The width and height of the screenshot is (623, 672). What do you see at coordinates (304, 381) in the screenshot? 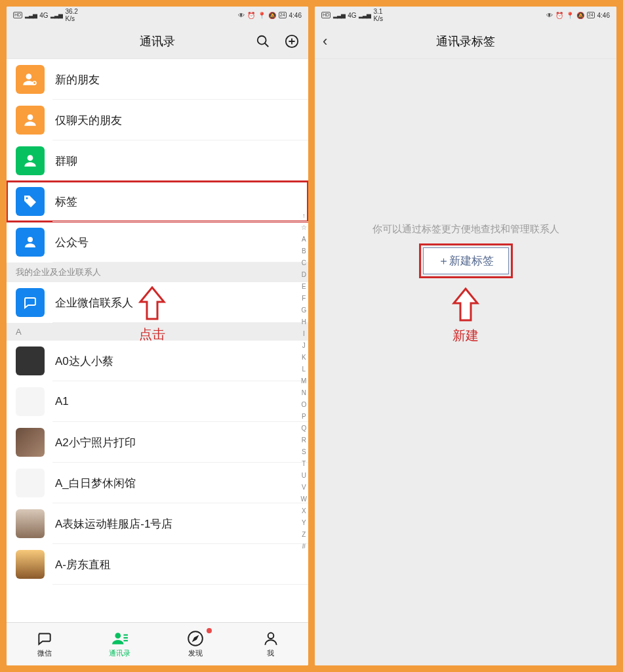
I see `alpha-index: ↑☆ AB CD EF GH IJ KL MN OP QR ST UV WX Y…` at bounding box center [304, 381].